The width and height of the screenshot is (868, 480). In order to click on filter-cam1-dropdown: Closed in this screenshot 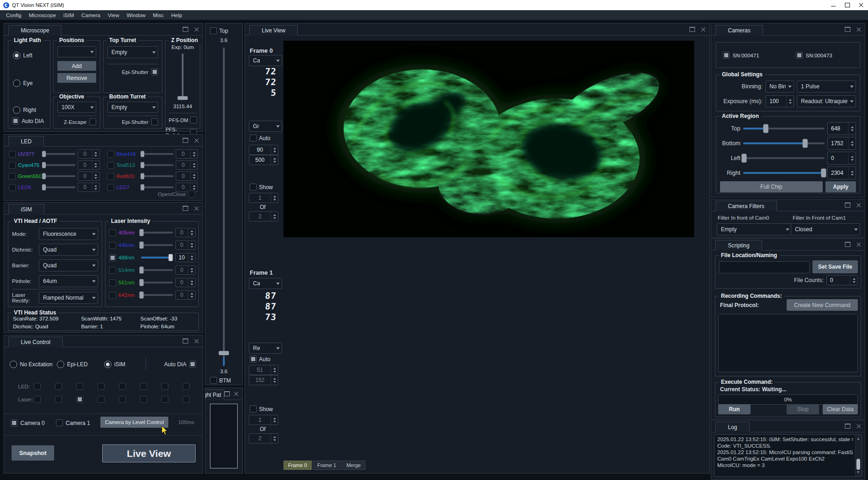, I will do `click(825, 229)`.